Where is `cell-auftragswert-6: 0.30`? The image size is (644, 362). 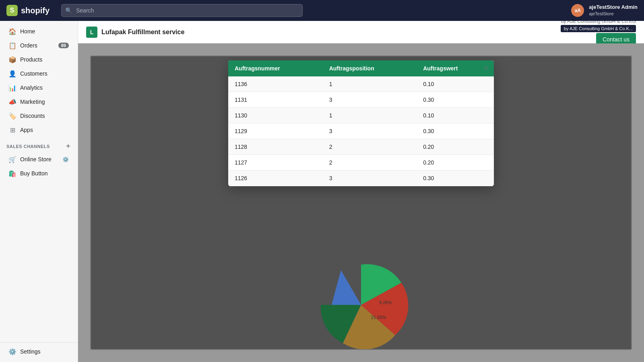 cell-auftragswert-6: 0.30 is located at coordinates (455, 179).